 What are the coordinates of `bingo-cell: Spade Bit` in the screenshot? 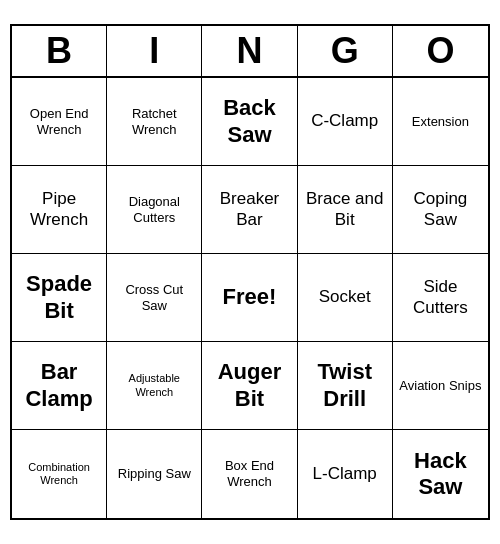 It's located at (60, 298).